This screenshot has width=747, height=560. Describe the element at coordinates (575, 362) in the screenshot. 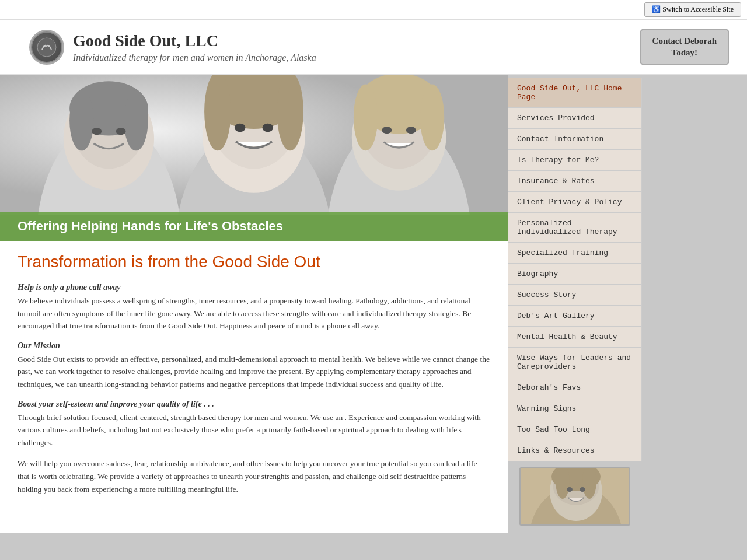

I see `sidebar-item-12: Wise Ways for Leaders and Careproviders` at that location.